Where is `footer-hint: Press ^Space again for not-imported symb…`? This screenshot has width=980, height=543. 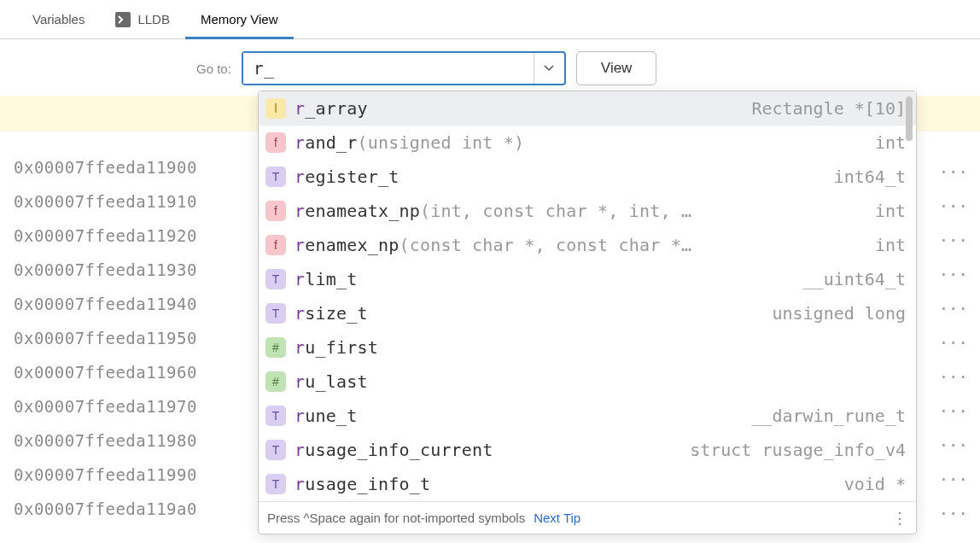 footer-hint: Press ^Space again for not-imported symb… is located at coordinates (396, 517).